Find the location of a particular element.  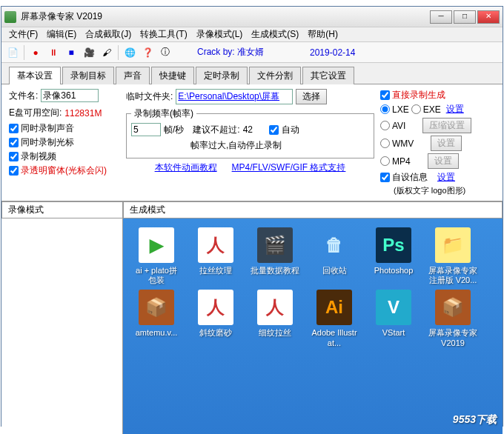

menu-help: 帮助(H) is located at coordinates (323, 34).